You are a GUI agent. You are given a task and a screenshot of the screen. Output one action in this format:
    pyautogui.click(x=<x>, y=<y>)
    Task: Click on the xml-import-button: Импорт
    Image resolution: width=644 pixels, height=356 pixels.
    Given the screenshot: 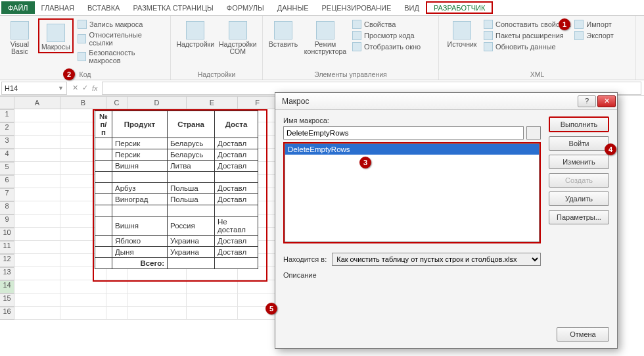 What is the action you would take?
    pyautogui.click(x=594, y=24)
    